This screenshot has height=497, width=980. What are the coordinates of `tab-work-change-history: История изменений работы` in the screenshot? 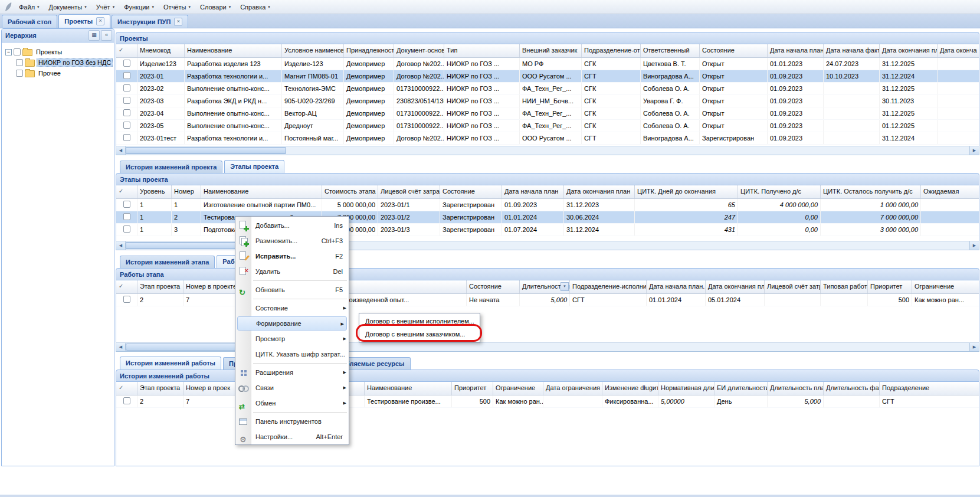 It's located at (171, 363).